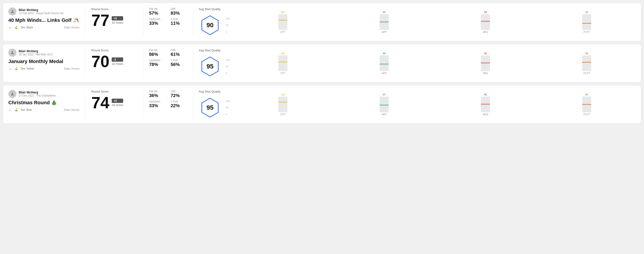  What do you see at coordinates (158, 63) in the screenshot?
I see `updown-item-2: Up/Down 78%` at bounding box center [158, 63].